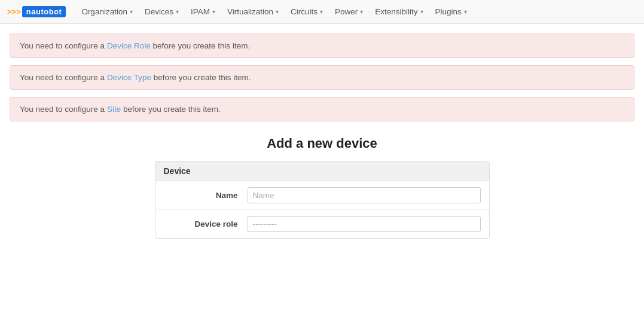 Image resolution: width=644 pixels, height=317 pixels. I want to click on nav-item-ipam: IPAM ▾, so click(203, 12).